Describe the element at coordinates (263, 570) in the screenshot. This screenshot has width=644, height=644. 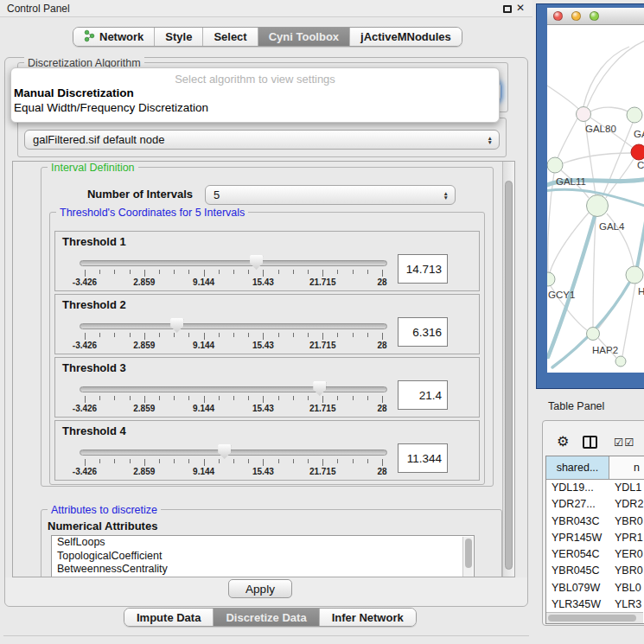
I see `list-item-betweennesscentrality: BetweennessCentrality` at that location.